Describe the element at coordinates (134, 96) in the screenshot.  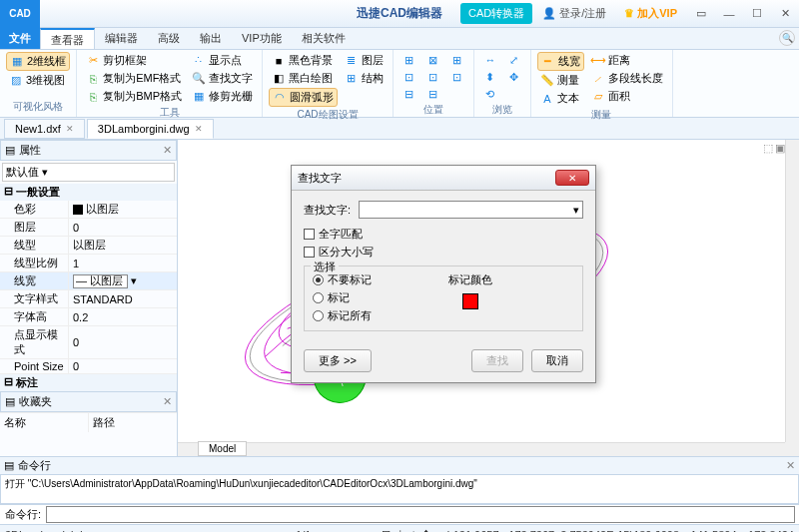
I see `copy-bmp-button: ⎘复制为BMP格式` at that location.